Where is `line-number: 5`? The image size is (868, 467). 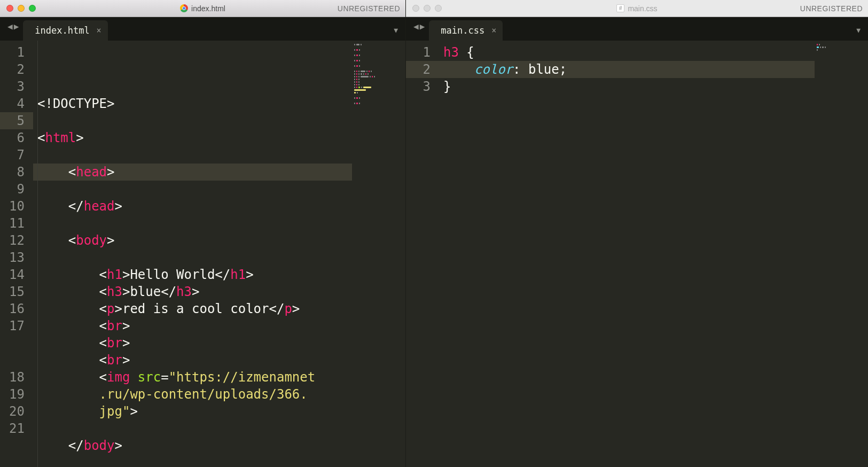
line-number: 5 is located at coordinates (17, 121).